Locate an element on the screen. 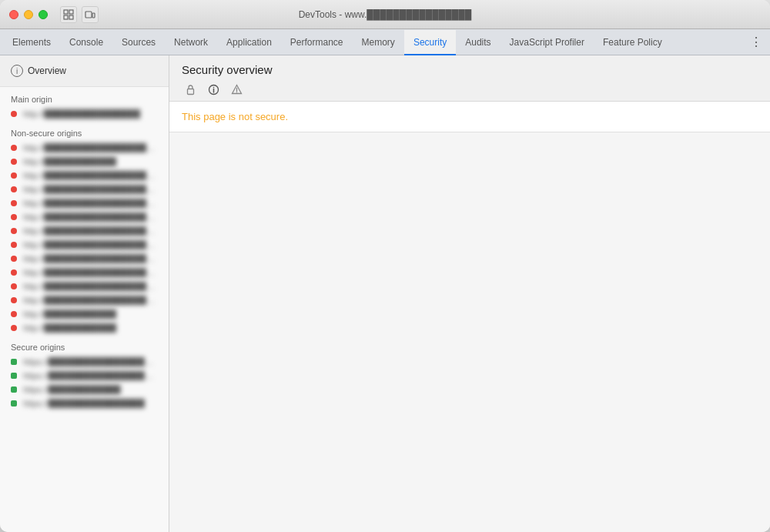 The image size is (770, 532). main-origin-item: http://████████████████ is located at coordinates (85, 114).